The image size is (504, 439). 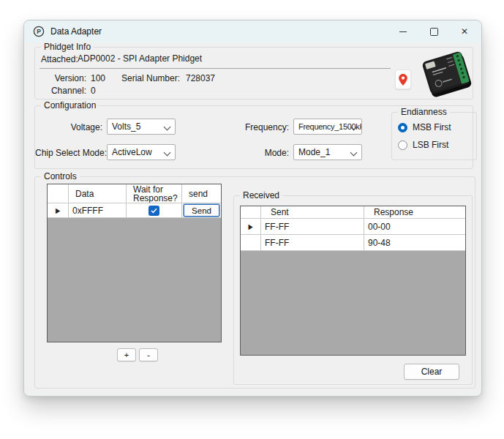 What do you see at coordinates (255, 127) in the screenshot?
I see `frequency-label: Frequency:` at bounding box center [255, 127].